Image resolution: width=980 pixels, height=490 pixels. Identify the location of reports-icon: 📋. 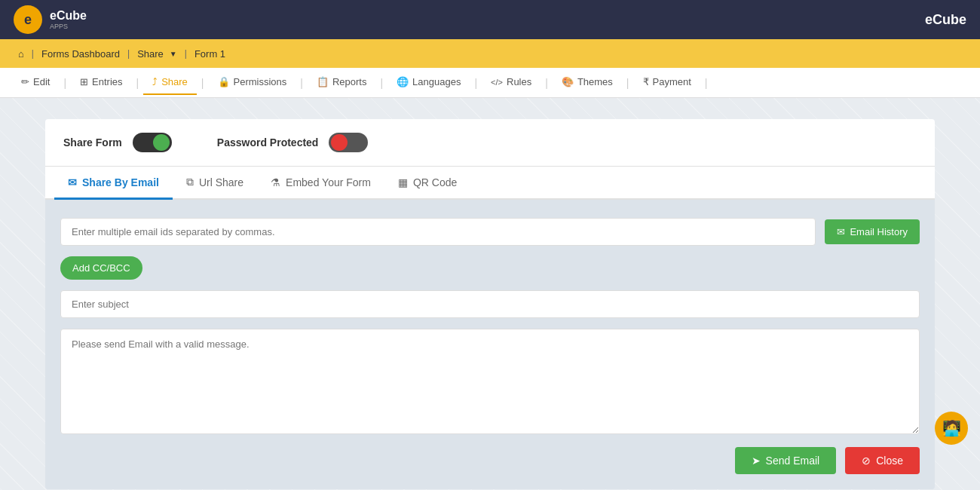
(323, 81).